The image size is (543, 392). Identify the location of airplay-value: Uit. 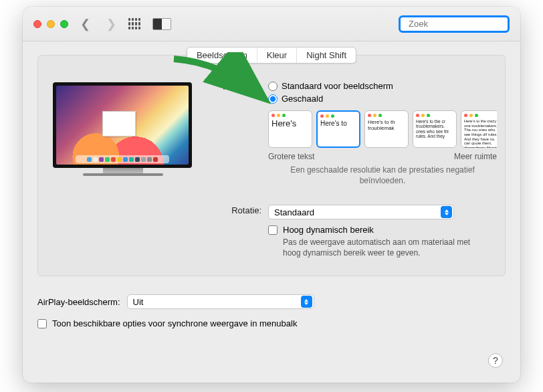
(138, 302).